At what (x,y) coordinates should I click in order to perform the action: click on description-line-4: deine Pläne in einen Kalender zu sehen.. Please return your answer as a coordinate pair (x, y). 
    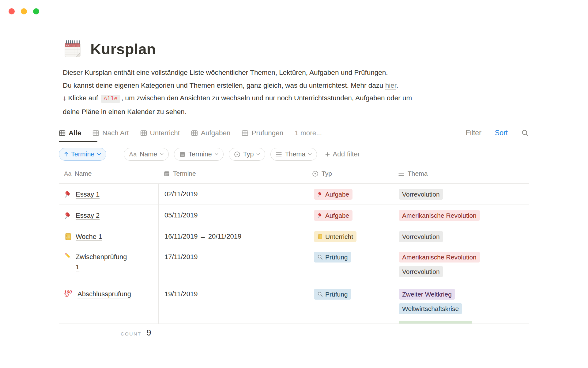
    Looking at the image, I should click on (296, 112).